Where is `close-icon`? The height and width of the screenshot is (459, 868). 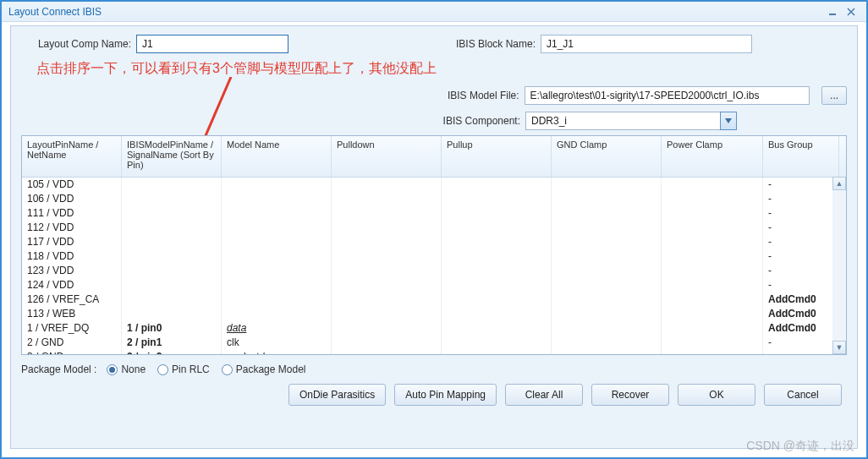
close-icon is located at coordinates (851, 12).